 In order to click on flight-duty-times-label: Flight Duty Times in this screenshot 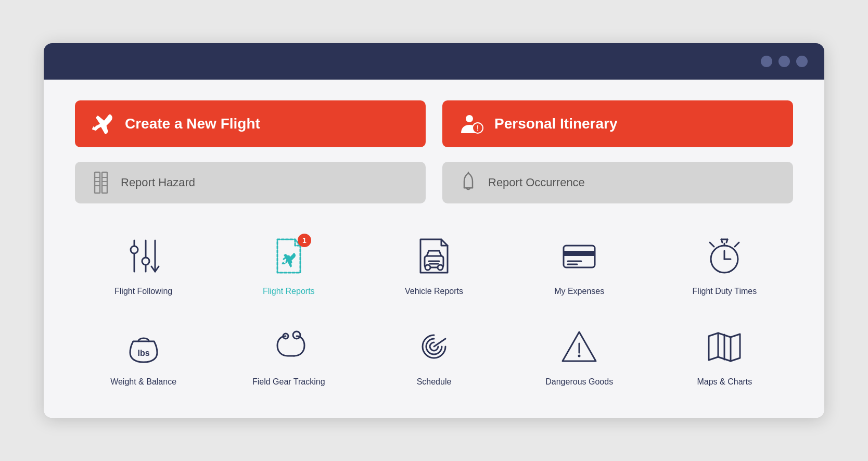, I will do `click(725, 291)`.